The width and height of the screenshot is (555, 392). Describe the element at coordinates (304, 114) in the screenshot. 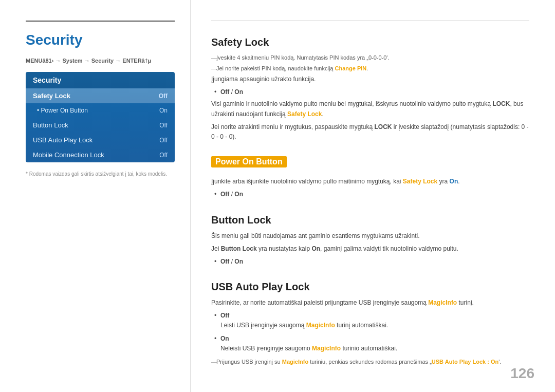

I see `safety-lock-link: Safety Lock` at that location.